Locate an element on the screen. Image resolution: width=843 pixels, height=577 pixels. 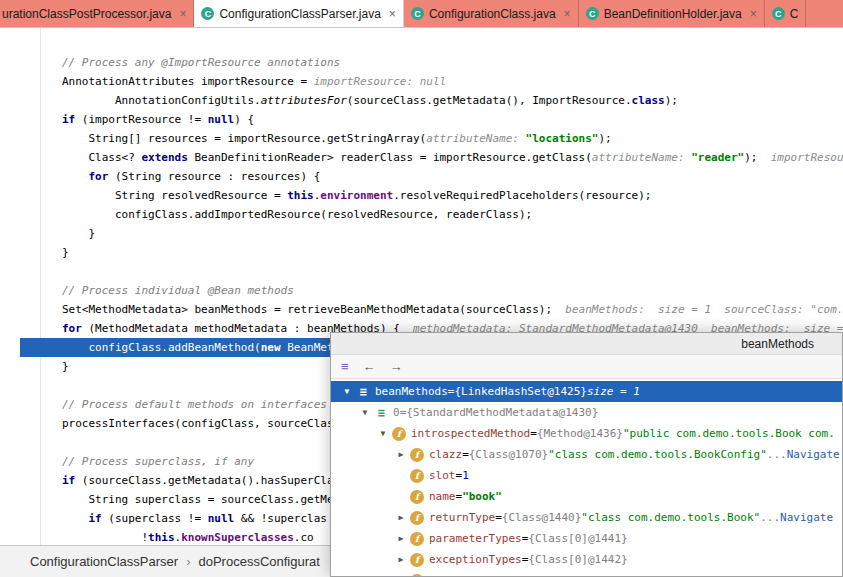
code-line: AnnotationConfigUtils.attributesFor(sour… is located at coordinates (422, 100).